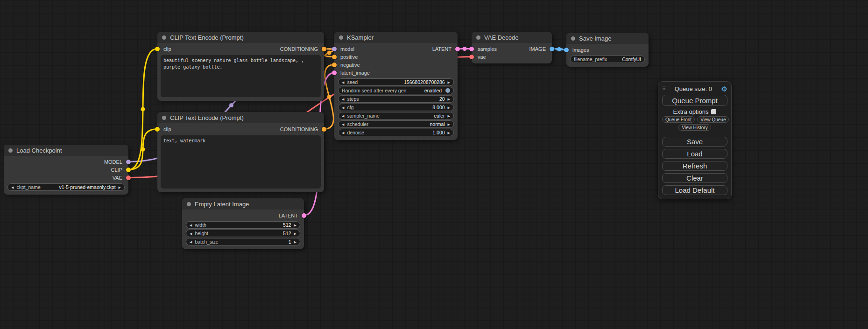 Image resolution: width=868 pixels, height=329 pixels. What do you see at coordinates (695, 190) in the screenshot?
I see `load-default-button: Load Default` at bounding box center [695, 190].